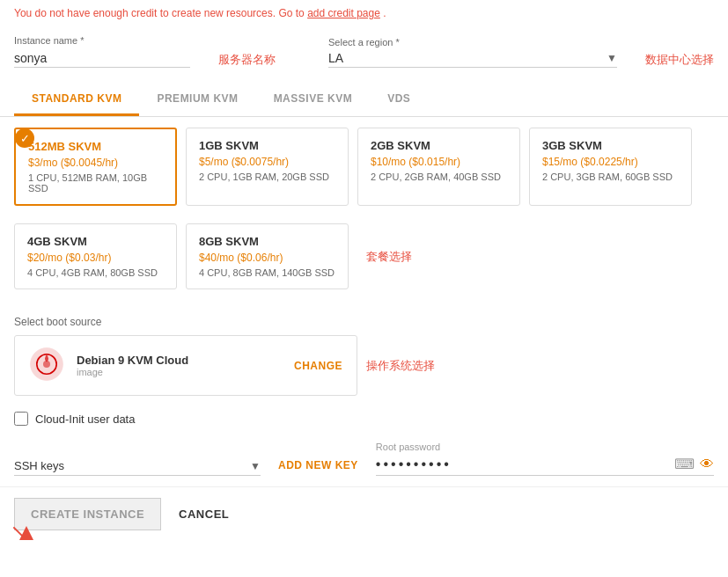  Describe the element at coordinates (85, 419) in the screenshot. I see `cloud-init-label: Cloud-Init user data` at that location.